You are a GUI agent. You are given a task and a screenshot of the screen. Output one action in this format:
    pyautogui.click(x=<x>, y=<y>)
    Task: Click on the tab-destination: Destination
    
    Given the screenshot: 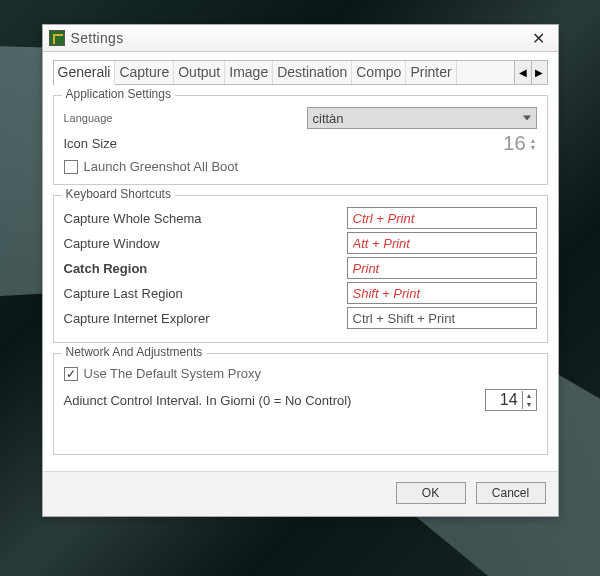 What is the action you would take?
    pyautogui.click(x=312, y=72)
    